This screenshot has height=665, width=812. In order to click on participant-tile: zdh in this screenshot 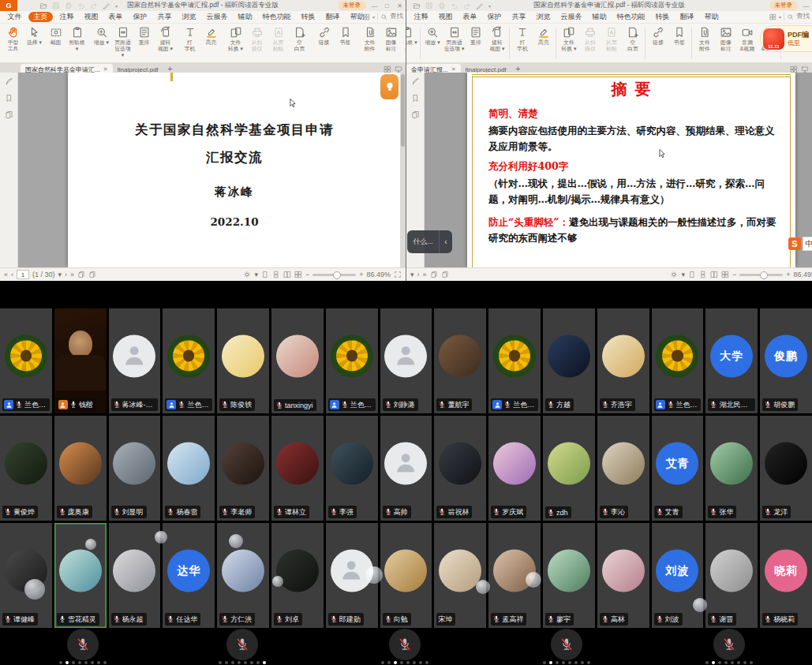, I will do `click(569, 469)`.